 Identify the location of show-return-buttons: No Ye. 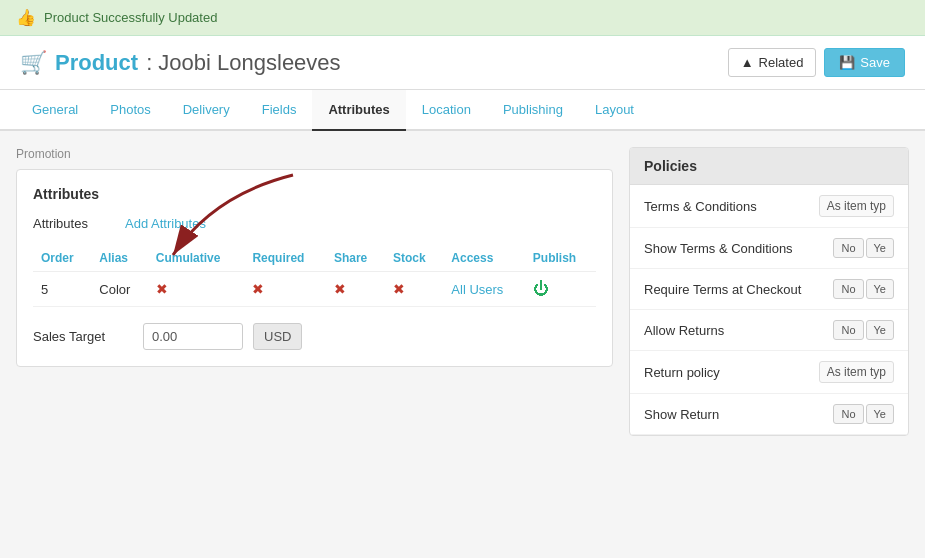
(864, 414).